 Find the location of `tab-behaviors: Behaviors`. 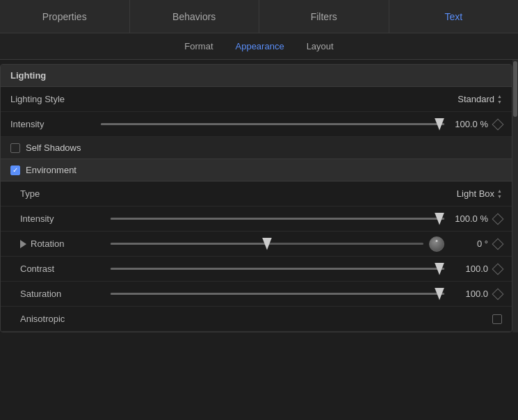

tab-behaviors: Behaviors is located at coordinates (195, 17).